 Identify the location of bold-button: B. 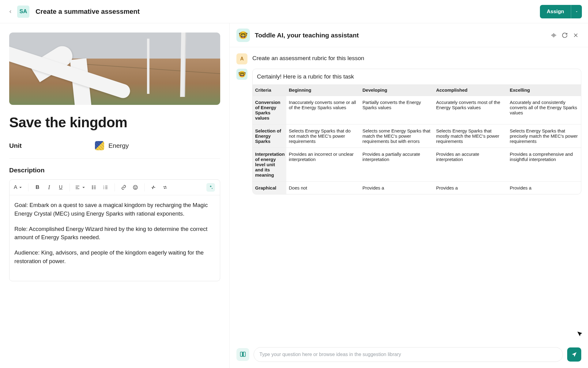
(37, 187).